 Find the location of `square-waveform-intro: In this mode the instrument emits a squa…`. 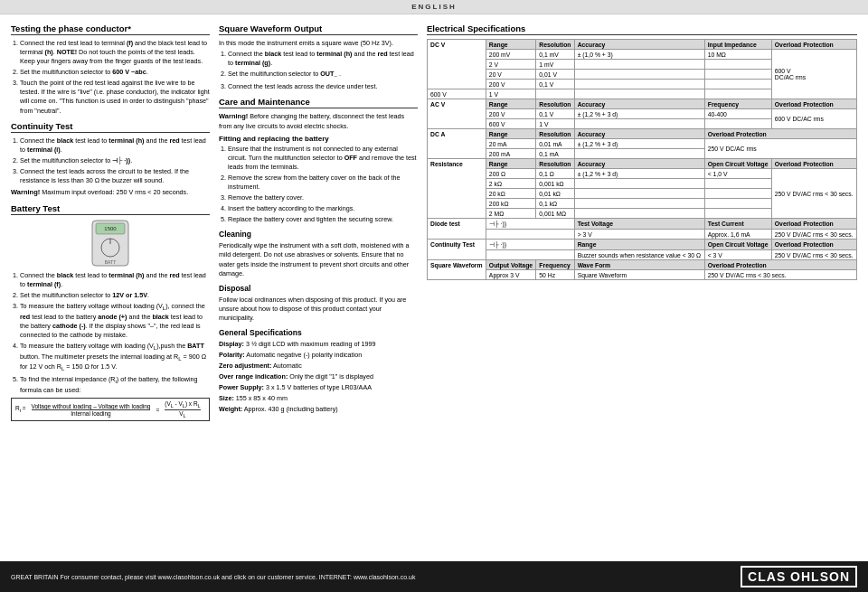

square-waveform-intro: In this mode the instrument emits a squa… is located at coordinates (318, 43).